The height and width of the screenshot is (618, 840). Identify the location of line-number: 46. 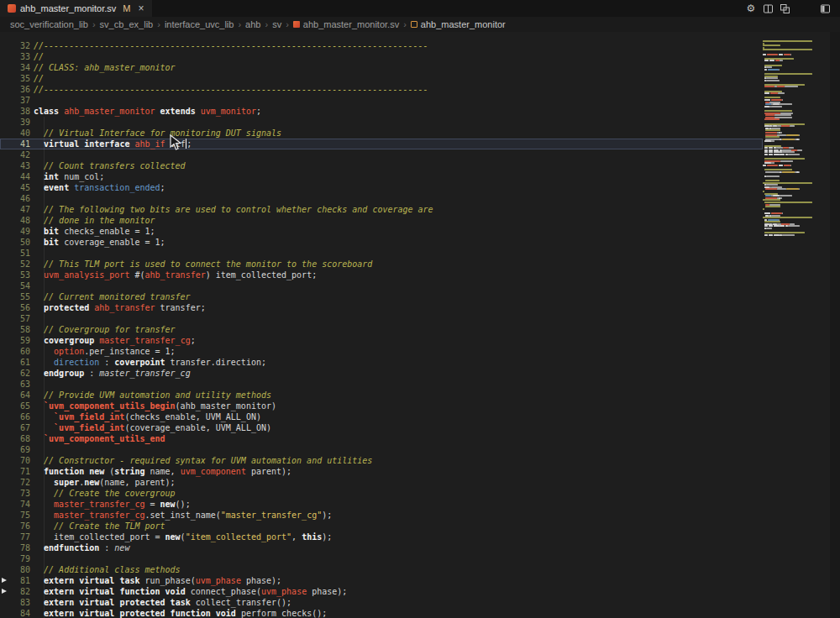
(15, 198).